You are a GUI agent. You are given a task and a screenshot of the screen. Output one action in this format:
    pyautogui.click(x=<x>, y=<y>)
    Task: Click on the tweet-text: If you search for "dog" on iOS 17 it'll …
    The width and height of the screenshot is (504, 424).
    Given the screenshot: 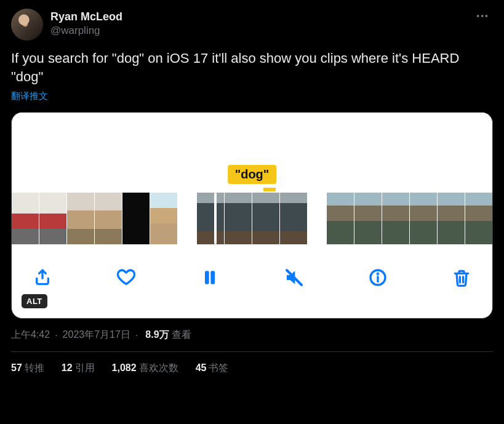 What is the action you would take?
    pyautogui.click(x=252, y=68)
    